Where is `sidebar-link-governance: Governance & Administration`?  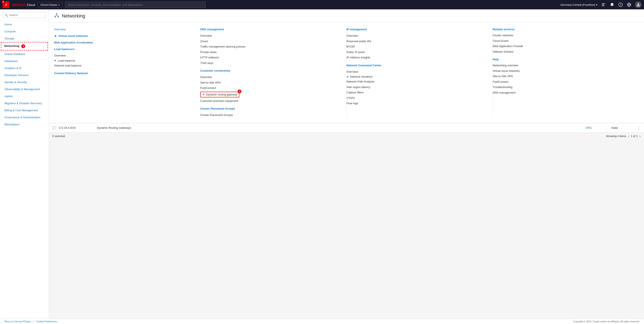 sidebar-link-governance: Governance & Administration is located at coordinates (24, 117).